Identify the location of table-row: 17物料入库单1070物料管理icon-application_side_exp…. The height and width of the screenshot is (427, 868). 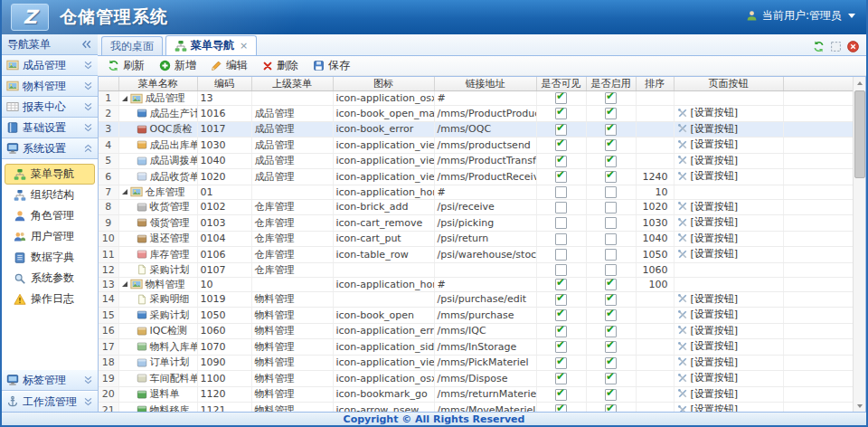
(476, 347).